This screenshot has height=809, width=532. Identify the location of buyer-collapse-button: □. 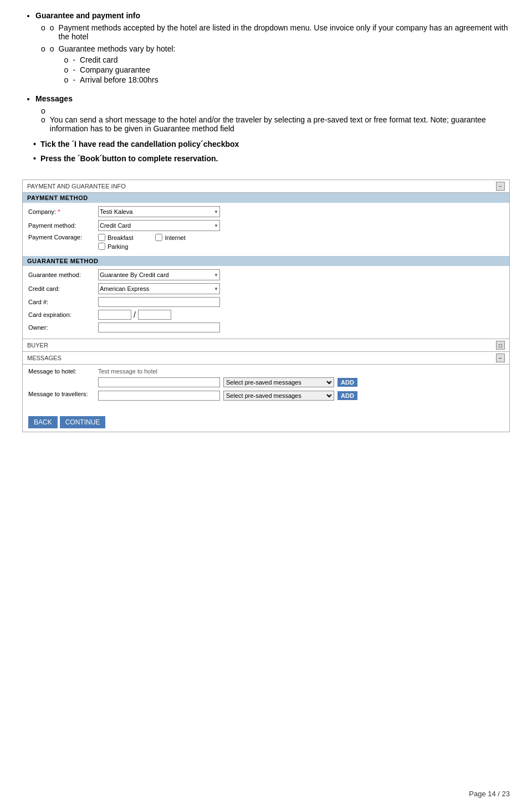
(500, 345).